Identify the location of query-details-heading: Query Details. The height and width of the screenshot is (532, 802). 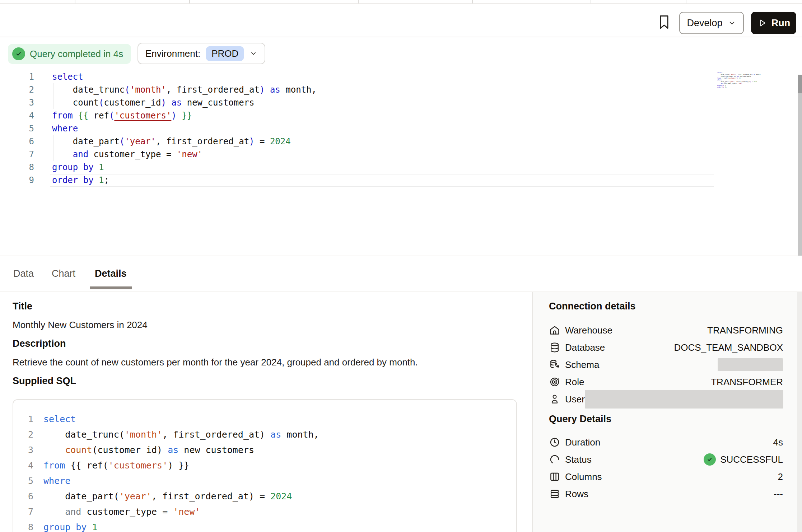
(580, 419).